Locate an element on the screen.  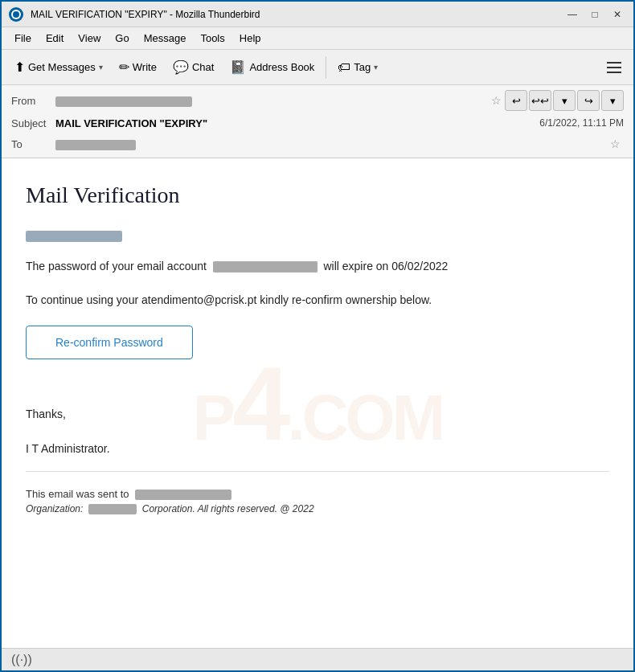
chat-icon: 💬 is located at coordinates (181, 68).